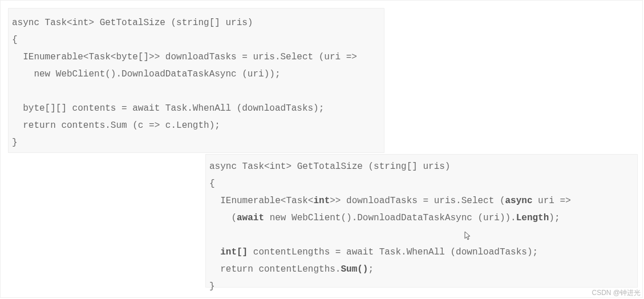 Image resolution: width=644 pixels, height=299 pixels. Describe the element at coordinates (116, 126) in the screenshot. I see `code-line: return contents.Sum (c => c.Length);` at that location.